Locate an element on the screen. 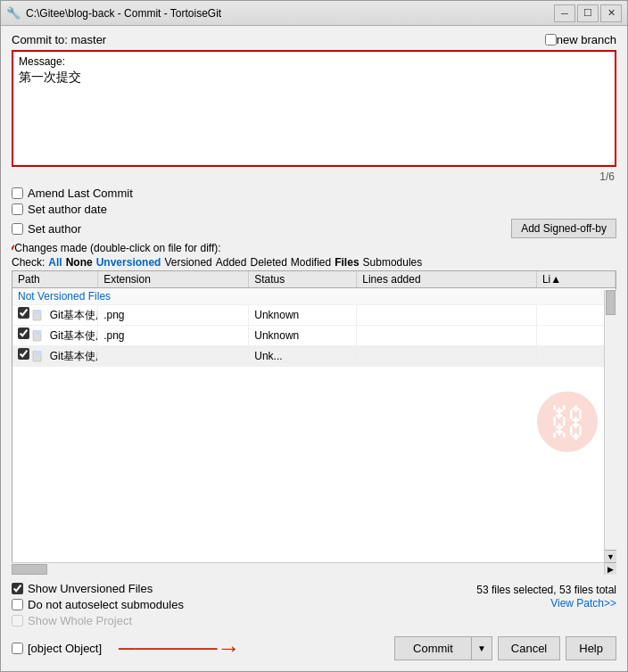 This screenshot has height=672, width=628. no-autoselect-checkbox is located at coordinates (18, 605).